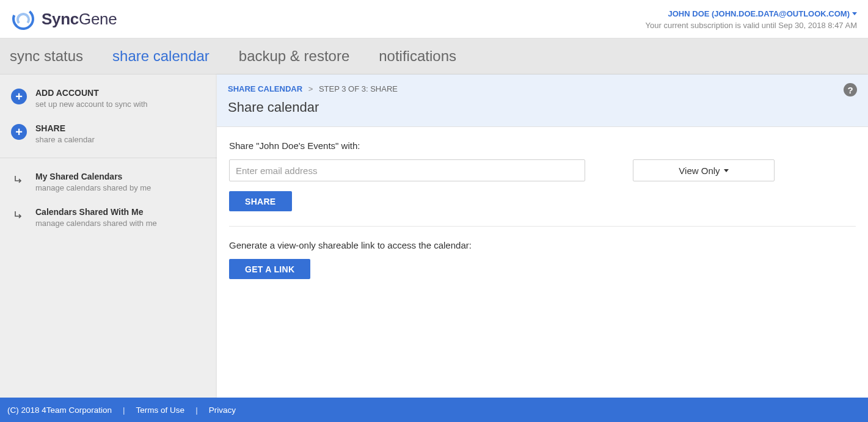 This screenshot has width=868, height=422. I want to click on user-menu: JOHN DOE (JOHN.DOE.DATA@OUTLOOK.COM), so click(762, 13).